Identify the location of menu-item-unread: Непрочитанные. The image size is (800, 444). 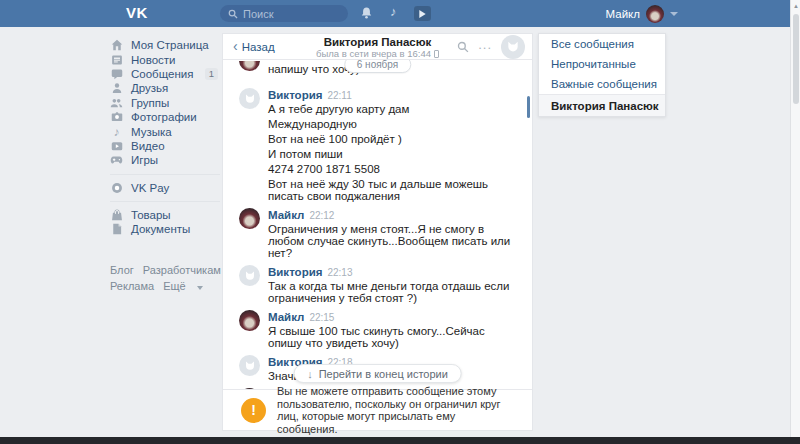
(602, 64).